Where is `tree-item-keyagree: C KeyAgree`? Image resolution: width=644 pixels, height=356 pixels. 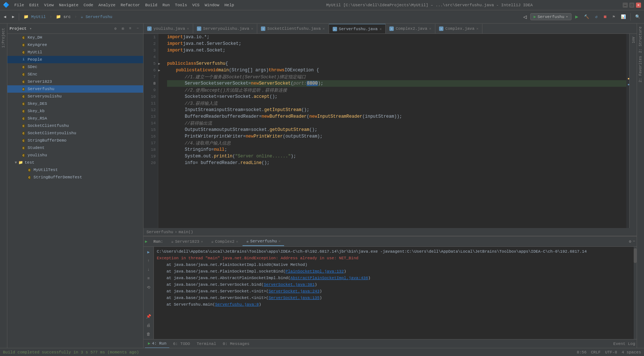
tree-item-keyagree: C KeyAgree is located at coordinates (75, 45).